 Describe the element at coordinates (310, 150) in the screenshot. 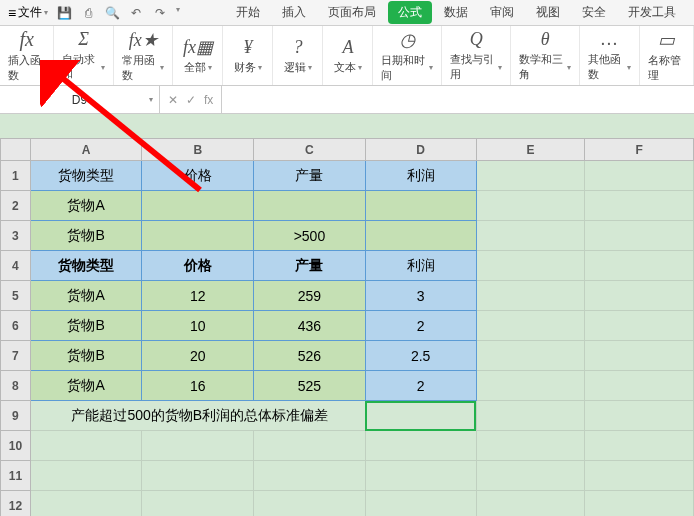

I see `col-header-C: C` at that location.